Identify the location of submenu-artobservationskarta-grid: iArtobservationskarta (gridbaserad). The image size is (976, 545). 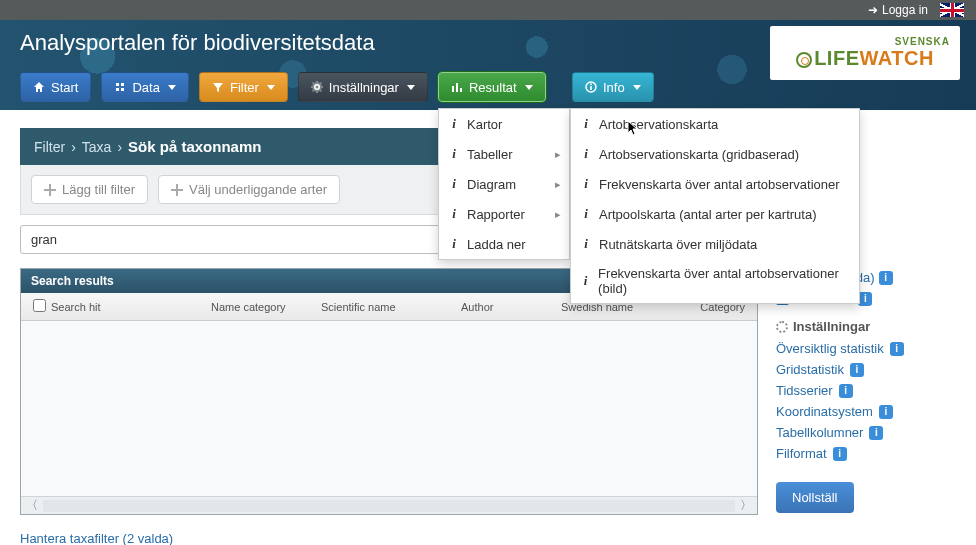
(715, 154).